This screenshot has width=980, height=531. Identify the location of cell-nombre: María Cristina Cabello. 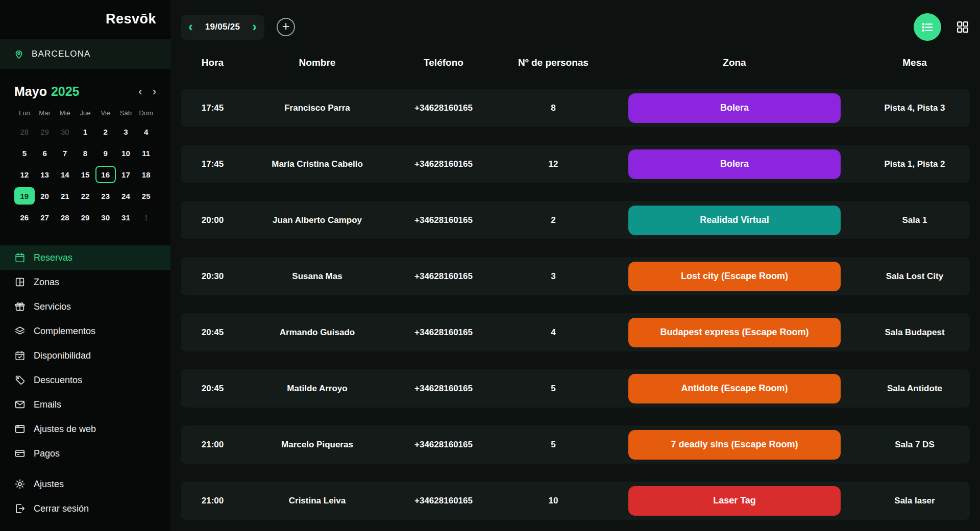
(317, 164).